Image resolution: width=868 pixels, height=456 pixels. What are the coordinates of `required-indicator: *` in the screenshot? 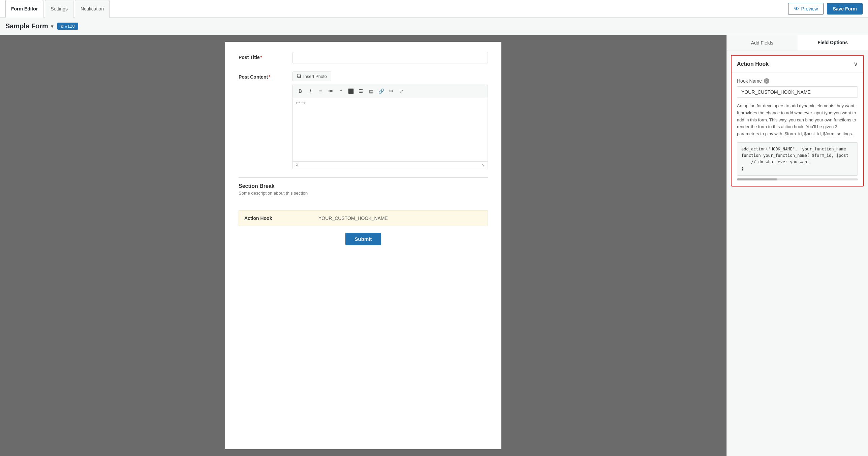 It's located at (261, 57).